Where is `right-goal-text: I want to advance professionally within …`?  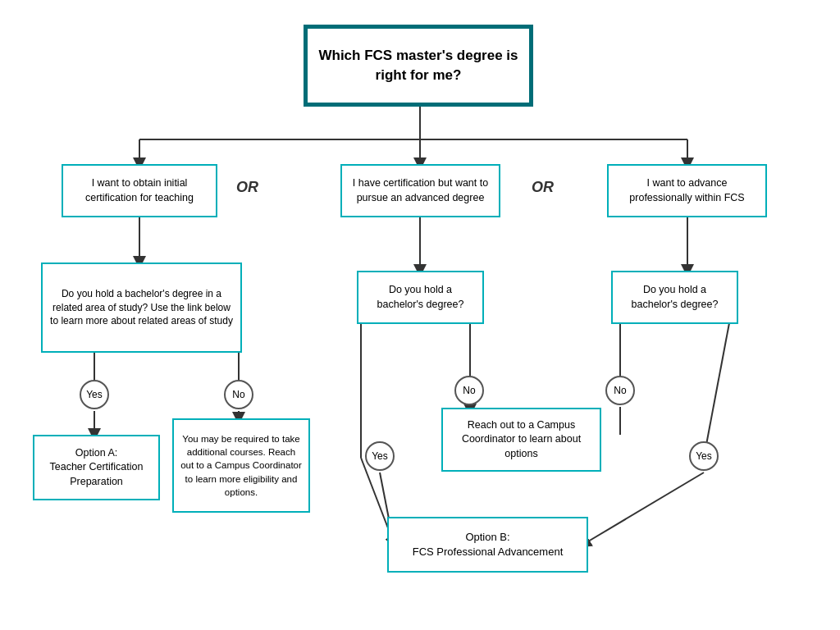 right-goal-text: I want to advance professionally within … is located at coordinates (687, 190).